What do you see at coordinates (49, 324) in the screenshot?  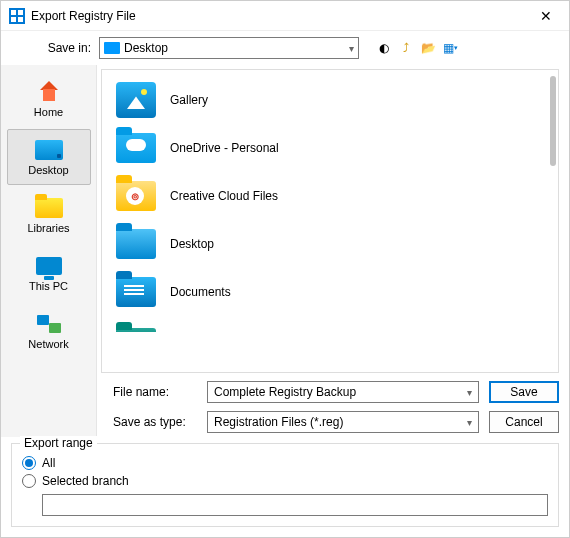 I see `network-icon` at bounding box center [49, 324].